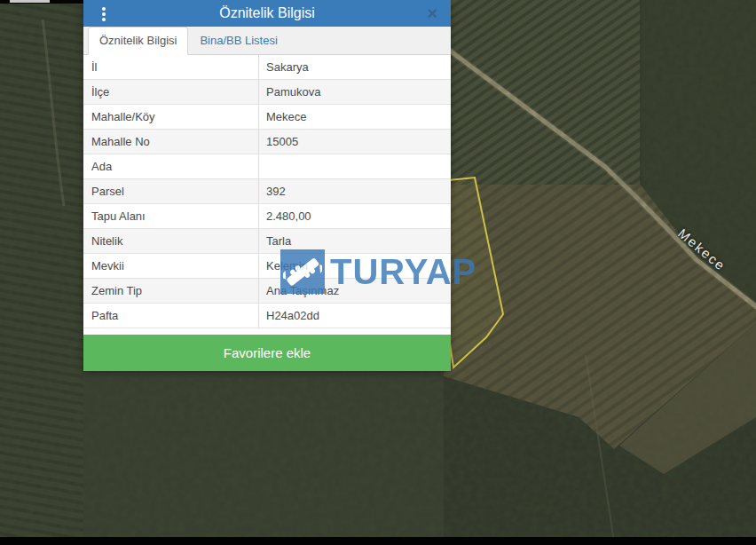 The width and height of the screenshot is (756, 545). I want to click on panel-header: Öznitelik Bilgisi ✕, so click(267, 13).